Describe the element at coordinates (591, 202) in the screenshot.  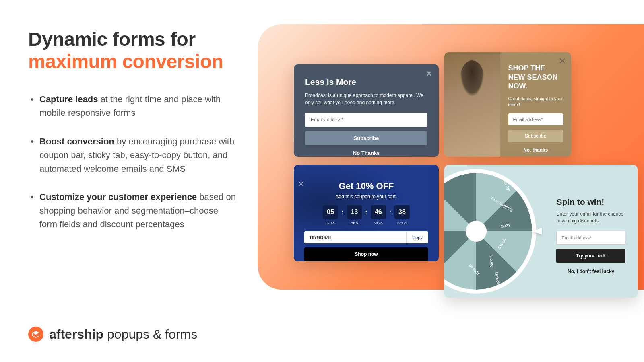
I see `popup-title: Spin to win!` at that location.